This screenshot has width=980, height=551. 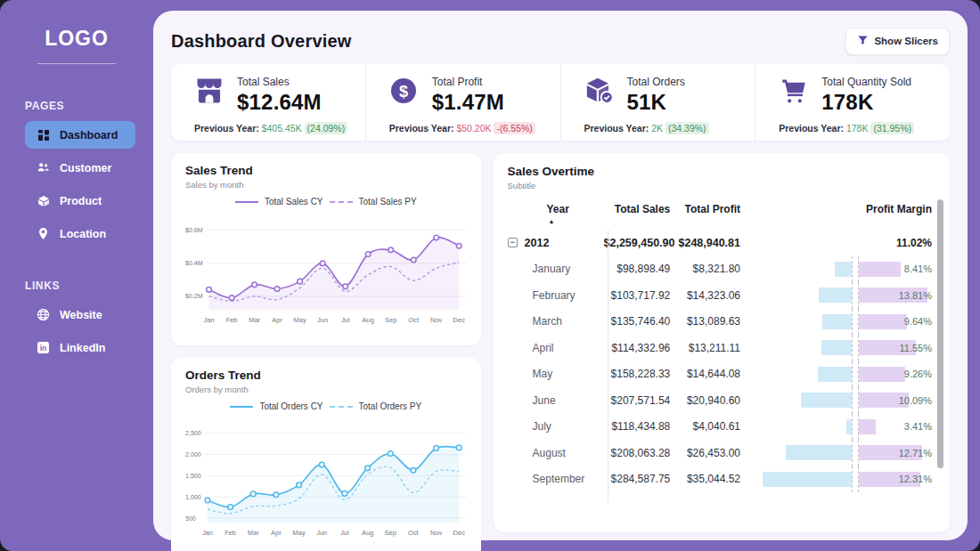 What do you see at coordinates (641, 243) in the screenshot?
I see `year-total-sales: $2,259,450.90` at bounding box center [641, 243].